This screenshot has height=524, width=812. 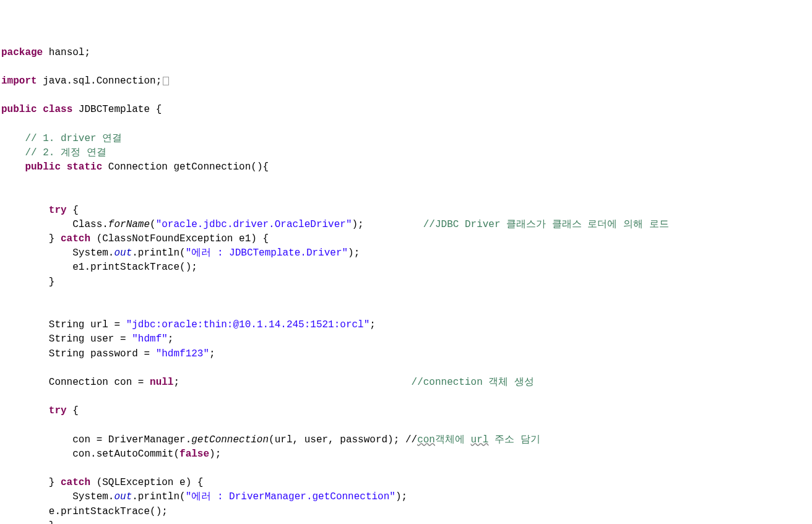 What do you see at coordinates (478, 440) in the screenshot?
I see `comment: con객체에 url 주소 담기` at bounding box center [478, 440].